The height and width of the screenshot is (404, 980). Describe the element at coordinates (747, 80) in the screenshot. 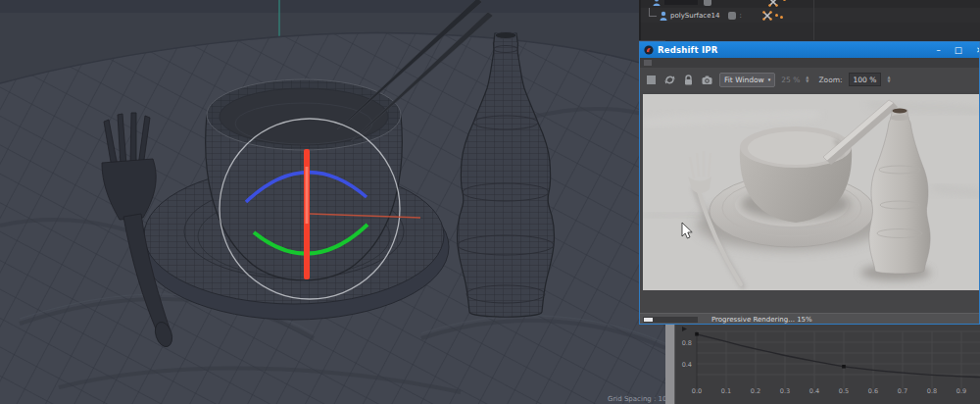

I see `fit-mode-dropdown: Fit Window ▾` at that location.